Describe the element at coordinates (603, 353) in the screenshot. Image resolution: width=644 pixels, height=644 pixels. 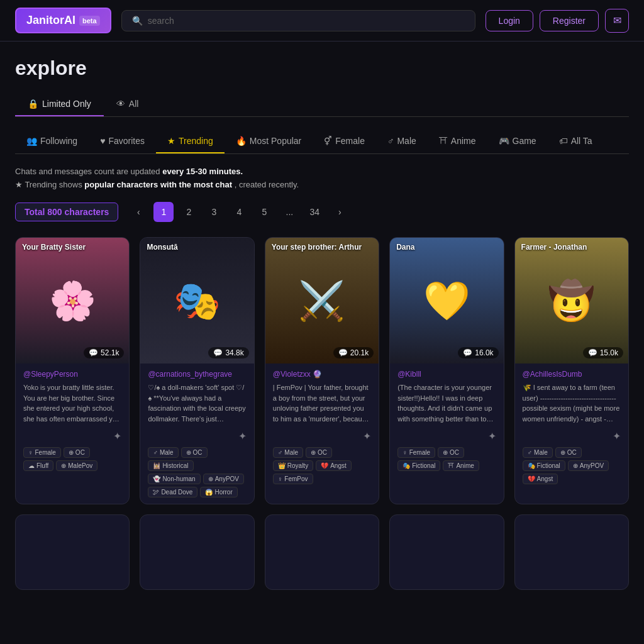
I see `card-stat: 💬 15.0k` at that location.